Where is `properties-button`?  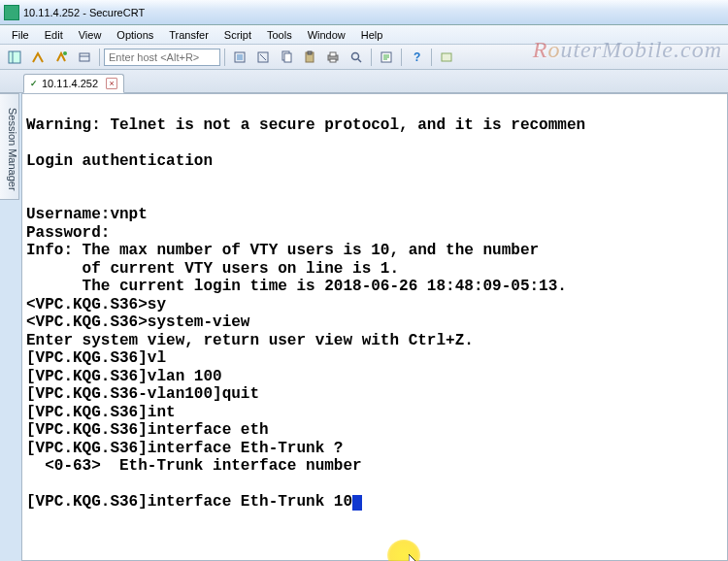
properties-button is located at coordinates (386, 57).